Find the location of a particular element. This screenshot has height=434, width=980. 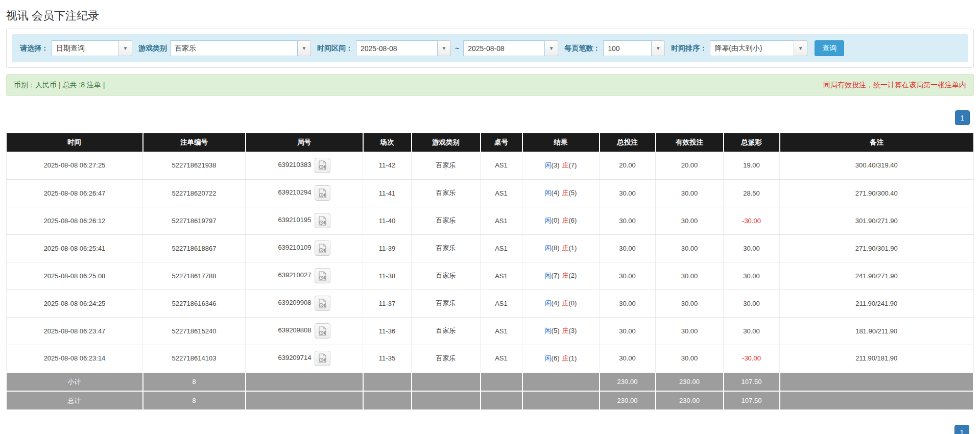

total-payout: 107.50 is located at coordinates (752, 400).